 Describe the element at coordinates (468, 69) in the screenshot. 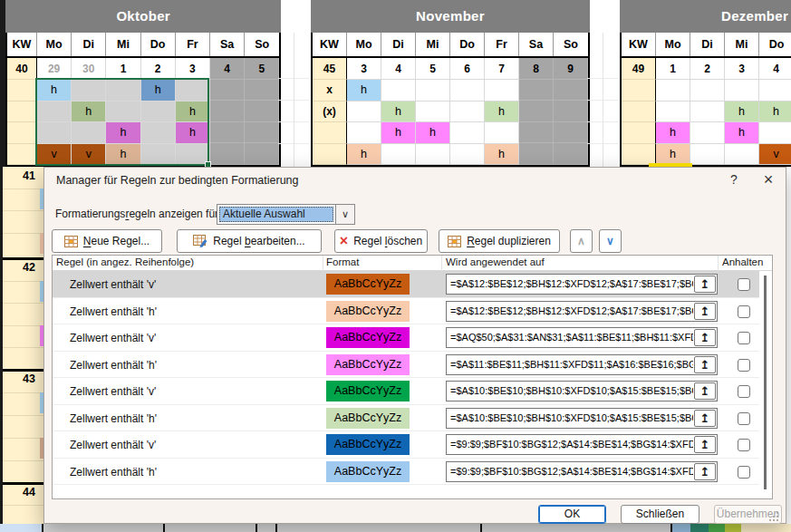

I see `date-cell: 6` at that location.